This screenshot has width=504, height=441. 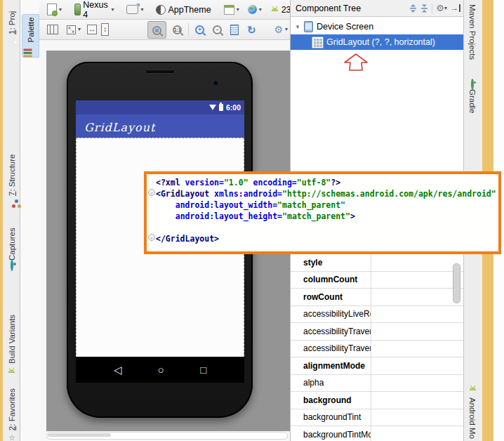 What do you see at coordinates (331, 383) in the screenshot?
I see `property-name: alpha` at bounding box center [331, 383].